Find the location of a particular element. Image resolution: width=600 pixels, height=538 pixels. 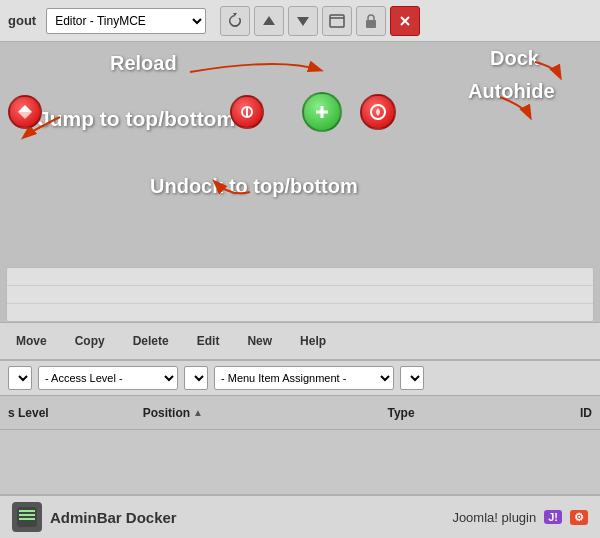

col-id: ID is located at coordinates (552, 413).